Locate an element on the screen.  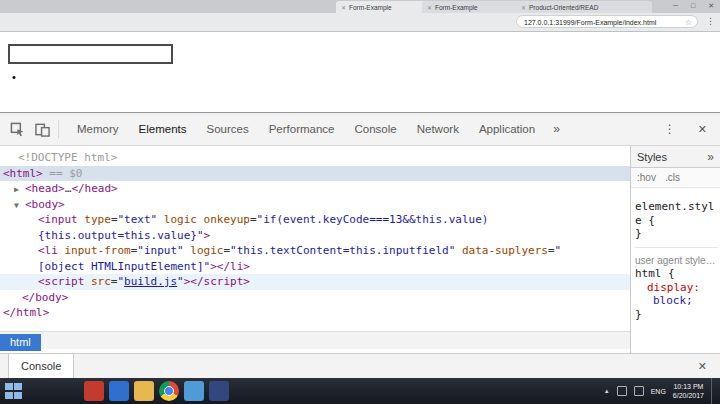
more-tabs-icon: » is located at coordinates (556, 129).